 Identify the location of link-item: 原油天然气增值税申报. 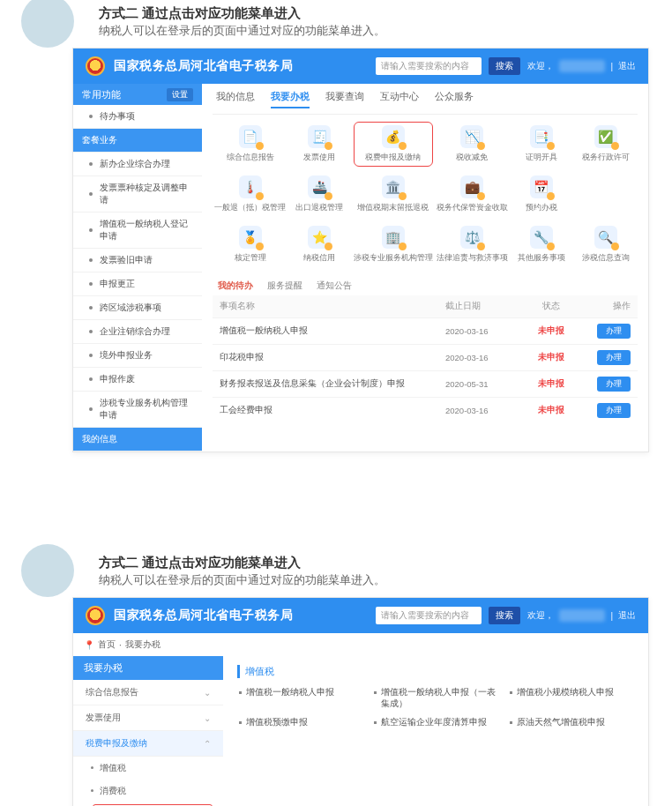
(571, 723).